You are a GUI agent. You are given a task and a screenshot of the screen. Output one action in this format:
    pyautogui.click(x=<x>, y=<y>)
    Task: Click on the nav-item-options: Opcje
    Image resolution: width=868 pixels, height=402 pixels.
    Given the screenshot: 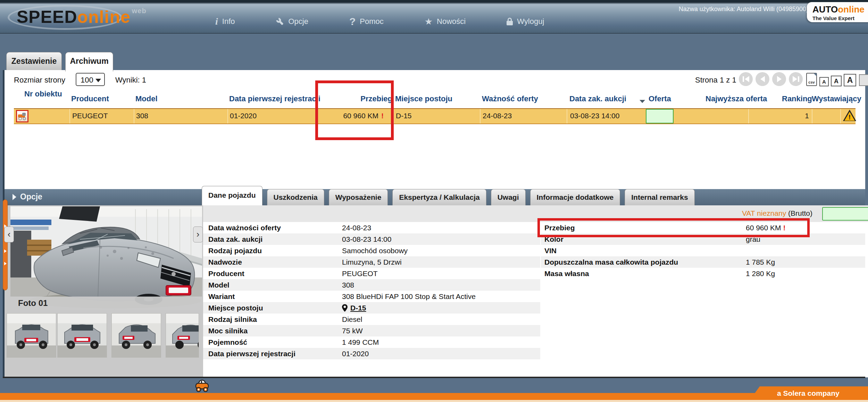 What is the action you would take?
    pyautogui.click(x=292, y=22)
    